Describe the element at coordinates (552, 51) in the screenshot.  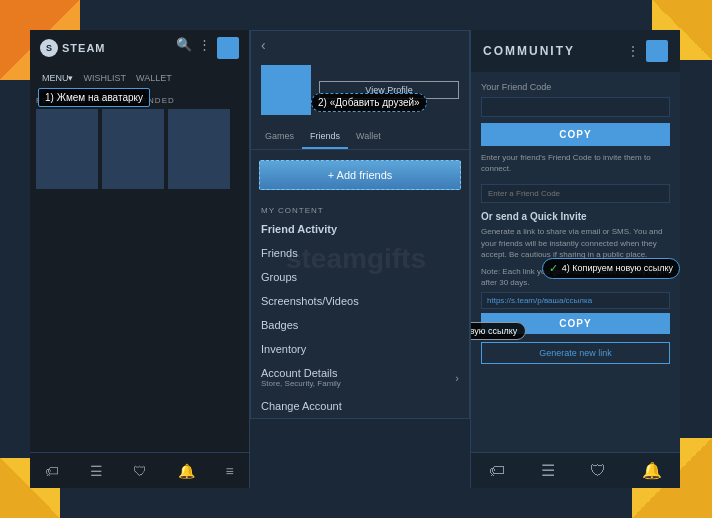
I see `community-title: COMMUNITY` at that location.